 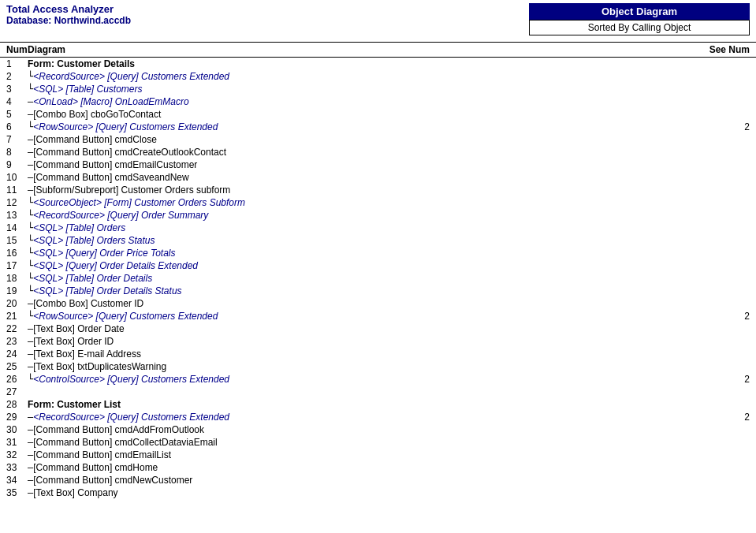 What do you see at coordinates (378, 102) in the screenshot?
I see `table-row: 4–<OnLoad> [Macro] OnLoadEmMacro` at bounding box center [378, 102].